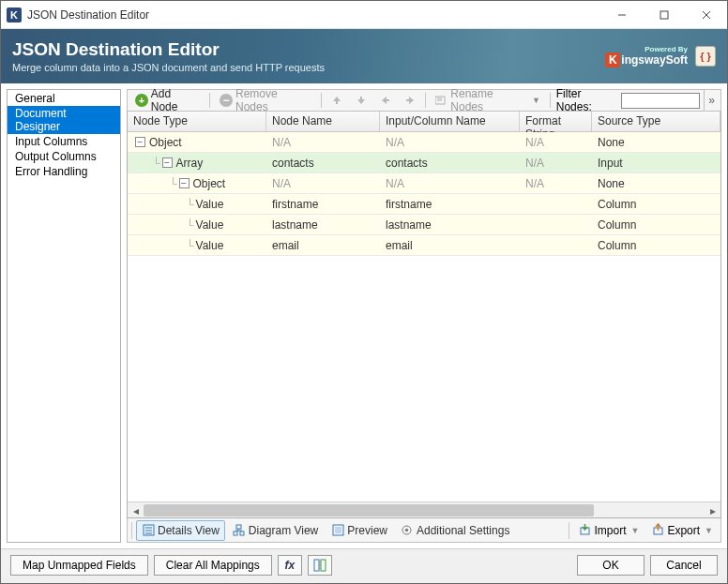  Describe the element at coordinates (213, 565) in the screenshot. I see `clear-all-mappings-button: Clear All Mappings` at that location.